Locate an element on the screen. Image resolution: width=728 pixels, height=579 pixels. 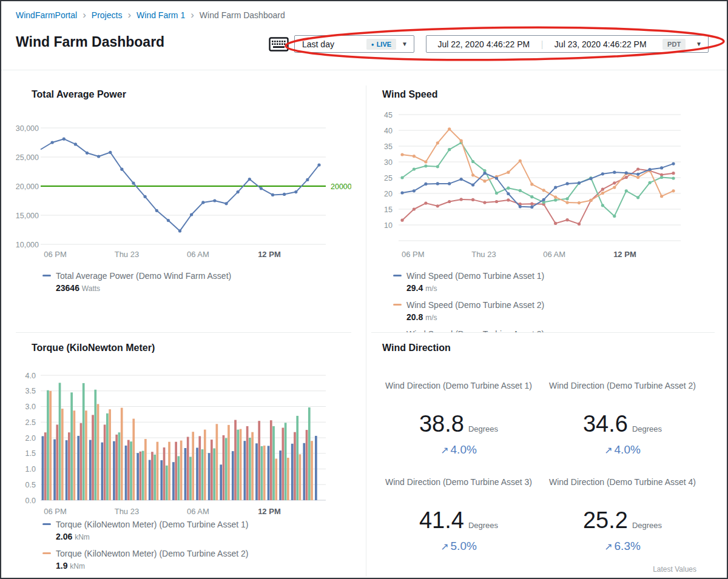
breadcrumb-link-wind-farm-1: Wind Farm 1 is located at coordinates (161, 15).